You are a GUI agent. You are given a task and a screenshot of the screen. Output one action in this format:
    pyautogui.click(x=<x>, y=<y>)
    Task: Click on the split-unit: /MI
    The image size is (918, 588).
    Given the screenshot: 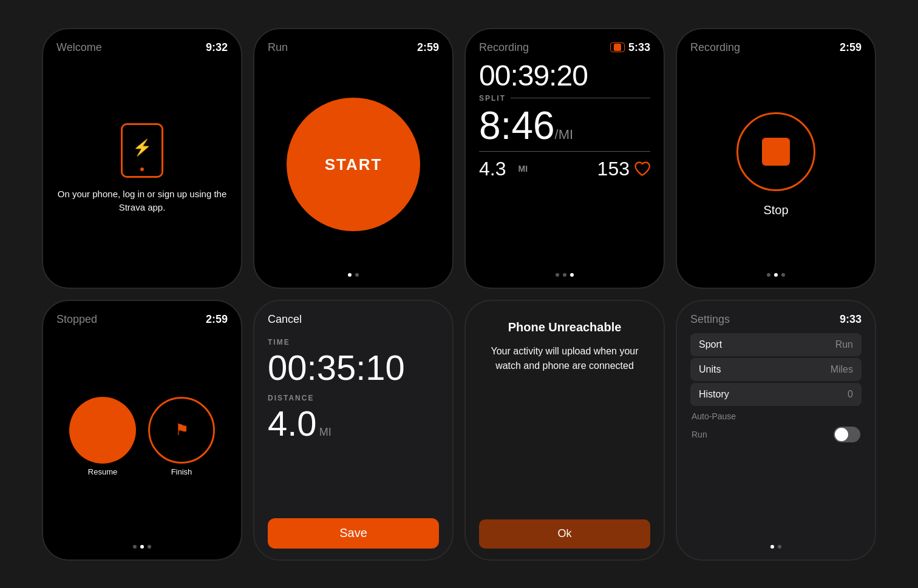 What is the action you would take?
    pyautogui.click(x=565, y=135)
    